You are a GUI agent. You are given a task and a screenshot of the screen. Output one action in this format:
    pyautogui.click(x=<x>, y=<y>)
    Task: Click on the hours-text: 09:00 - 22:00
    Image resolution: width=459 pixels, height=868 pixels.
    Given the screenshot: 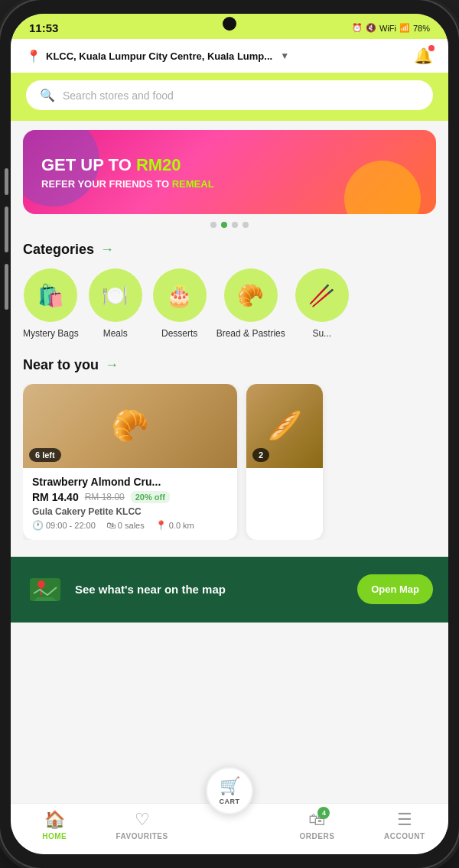 What is the action you would take?
    pyautogui.click(x=70, y=525)
    